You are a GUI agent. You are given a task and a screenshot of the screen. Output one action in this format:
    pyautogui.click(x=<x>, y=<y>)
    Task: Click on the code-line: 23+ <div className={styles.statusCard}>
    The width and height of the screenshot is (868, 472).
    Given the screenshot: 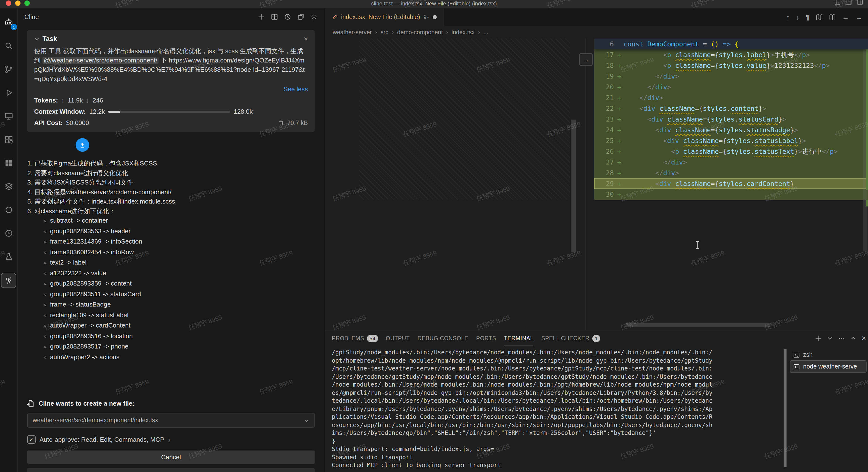 What is the action you would take?
    pyautogui.click(x=731, y=119)
    